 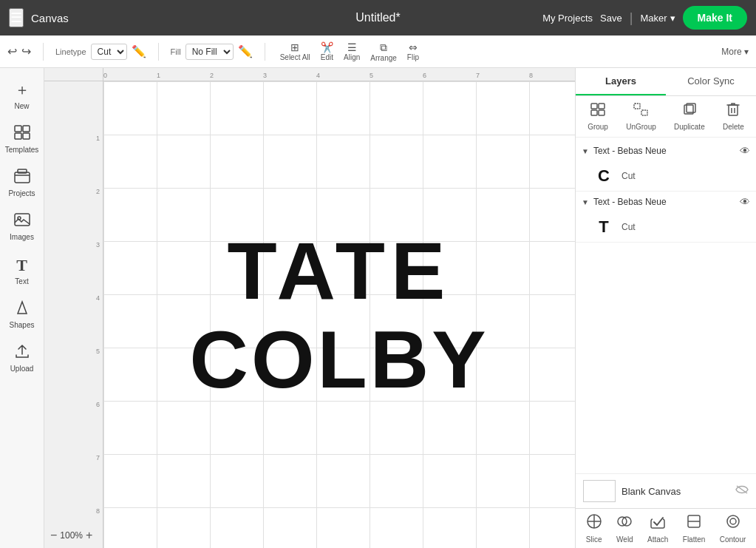 What do you see at coordinates (675, 491) in the screenshot?
I see `blank-canvas-label: Blank Canvas` at bounding box center [675, 491].